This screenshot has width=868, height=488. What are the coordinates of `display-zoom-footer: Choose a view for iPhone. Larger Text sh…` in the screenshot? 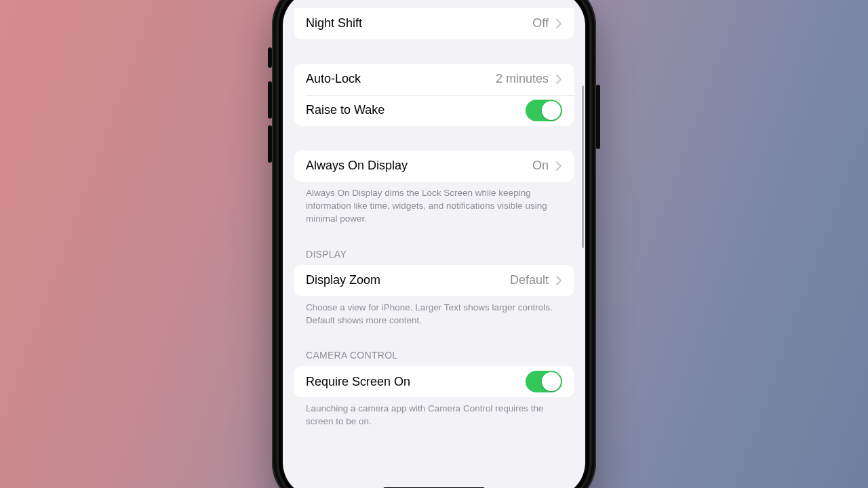 It's located at (434, 312).